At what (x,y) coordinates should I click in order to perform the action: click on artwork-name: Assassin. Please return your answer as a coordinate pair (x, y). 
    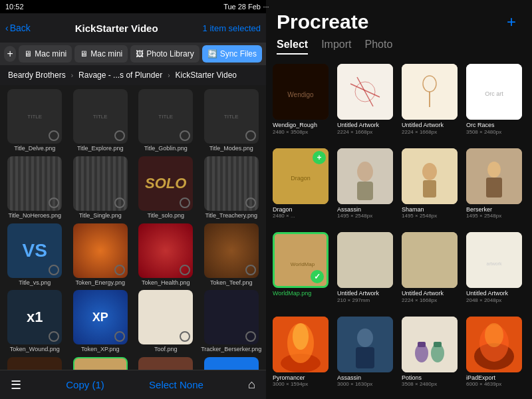
    Looking at the image, I should click on (367, 378).